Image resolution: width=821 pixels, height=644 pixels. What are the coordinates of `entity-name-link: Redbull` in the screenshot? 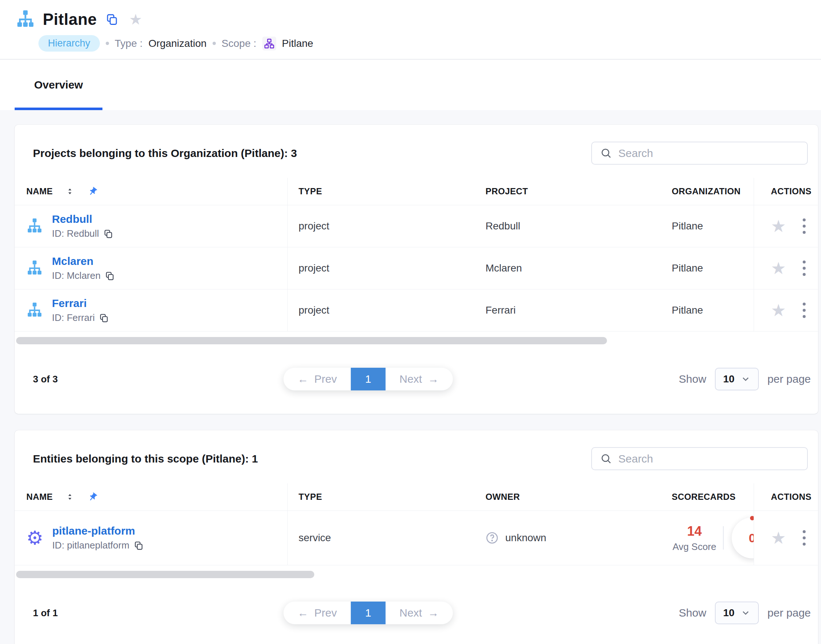 It's located at (83, 219).